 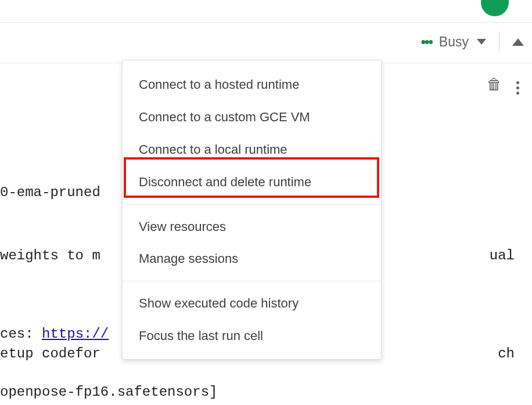 What do you see at coordinates (252, 117) in the screenshot?
I see `menu-item-connect-gce: Connect to a custom GCE VM` at bounding box center [252, 117].